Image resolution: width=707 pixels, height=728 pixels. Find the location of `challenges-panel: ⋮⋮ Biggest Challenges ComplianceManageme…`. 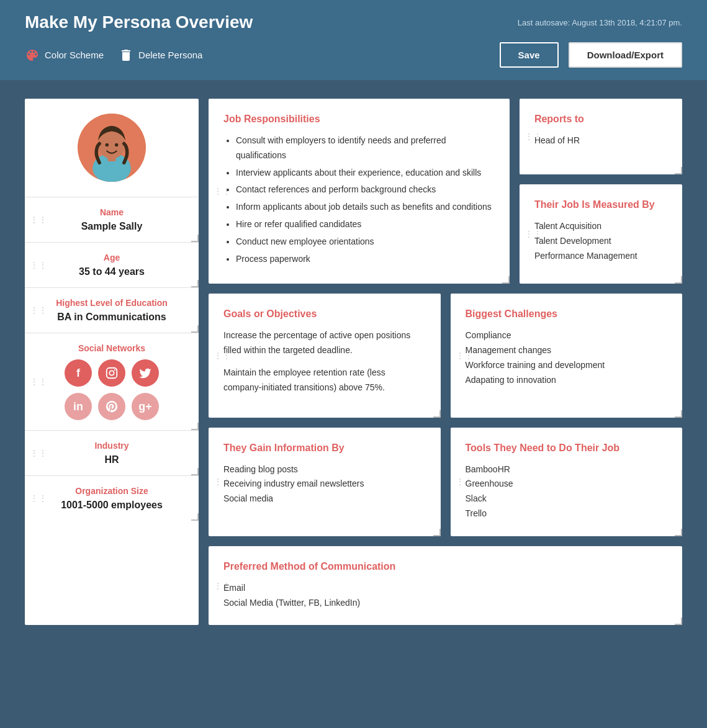

challenges-panel: ⋮⋮ Biggest Challenges ComplianceManageme… is located at coordinates (567, 355).